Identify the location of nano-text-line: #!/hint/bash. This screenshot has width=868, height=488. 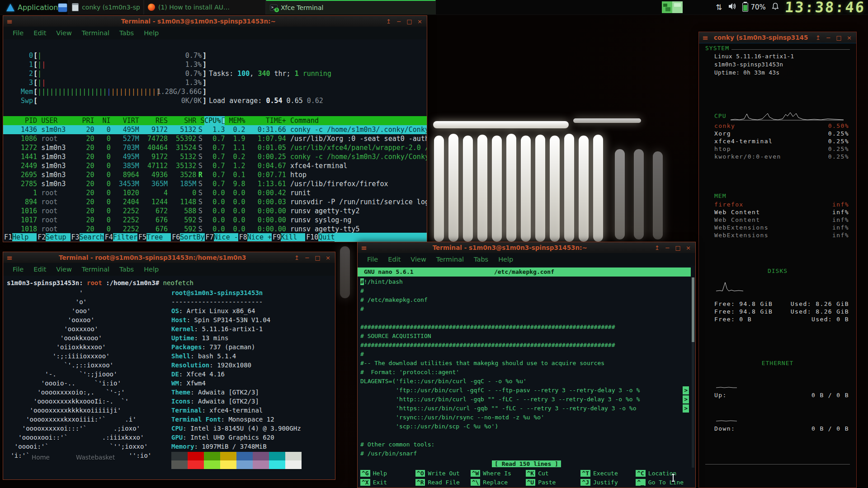
(524, 282).